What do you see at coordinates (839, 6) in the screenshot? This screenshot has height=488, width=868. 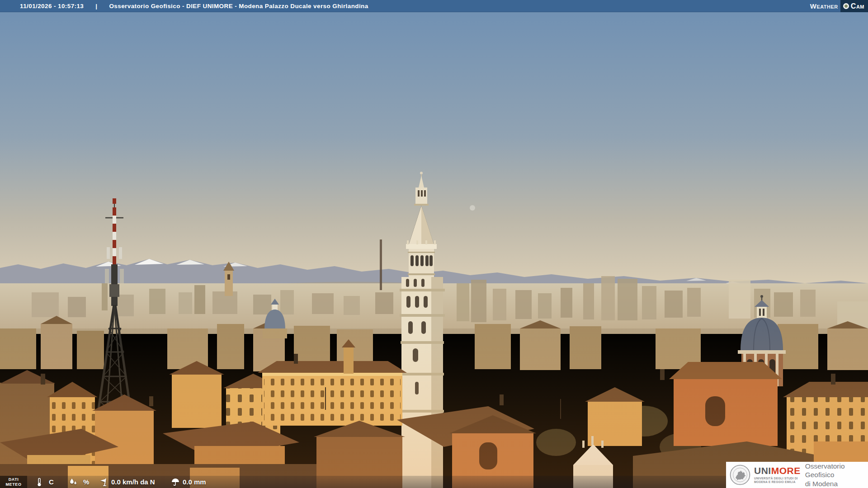 I see `weathercam-logo: Weather Cam` at bounding box center [839, 6].